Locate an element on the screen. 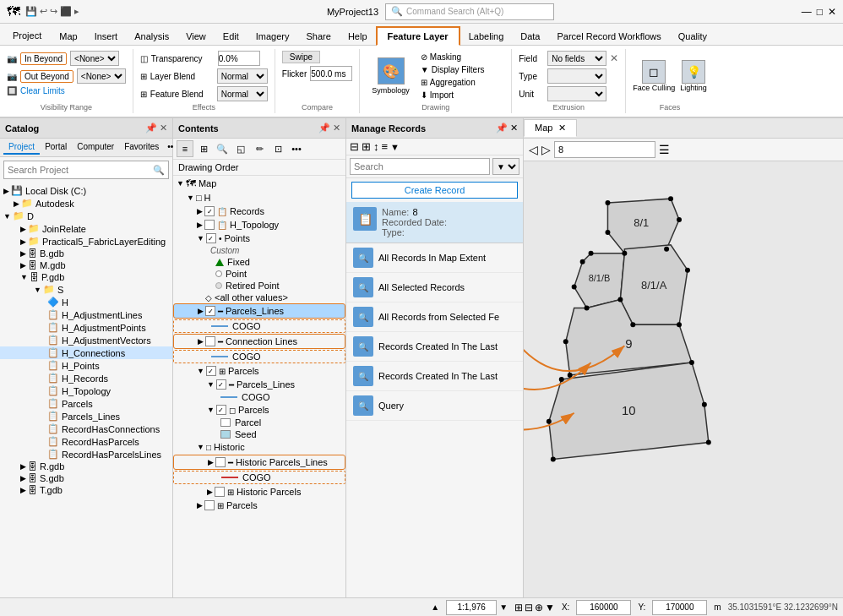  tab-insert: Insert is located at coordinates (106, 36).